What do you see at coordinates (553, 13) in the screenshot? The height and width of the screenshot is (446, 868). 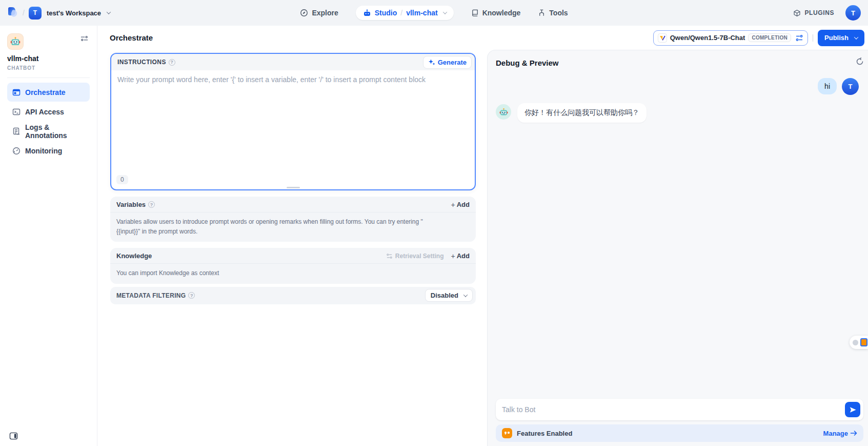 I see `nav-tools: Tools` at bounding box center [553, 13].